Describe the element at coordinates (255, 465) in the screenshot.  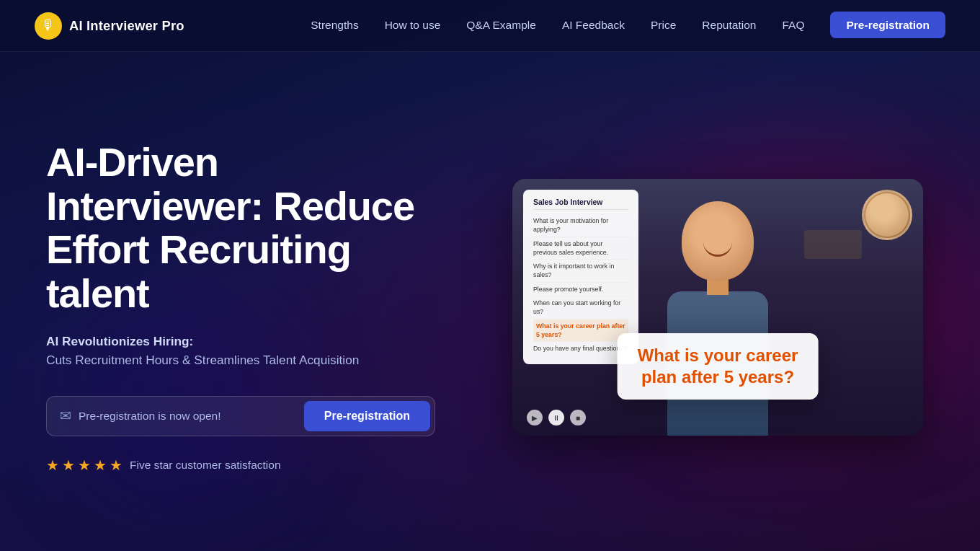
I see `stars-row: ★ ★ ★ ★ ★ Five star customer satisfactio…` at that location.